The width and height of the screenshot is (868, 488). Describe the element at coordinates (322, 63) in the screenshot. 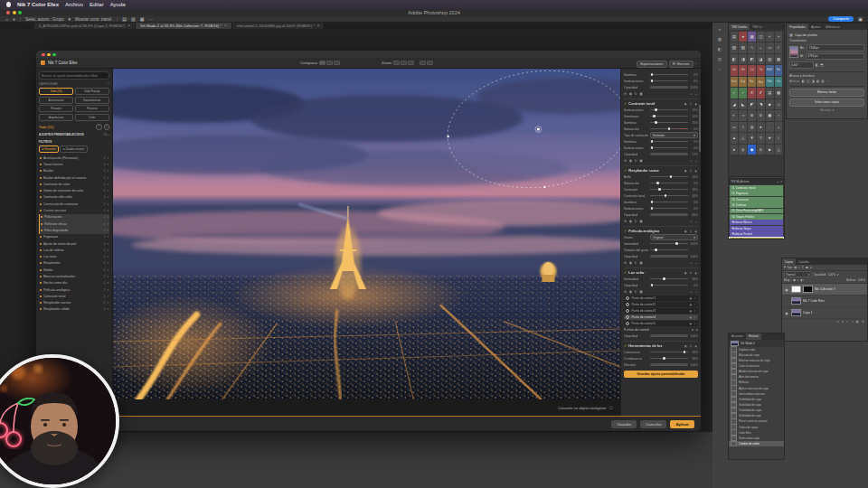

I see `compare-split-button` at that location.